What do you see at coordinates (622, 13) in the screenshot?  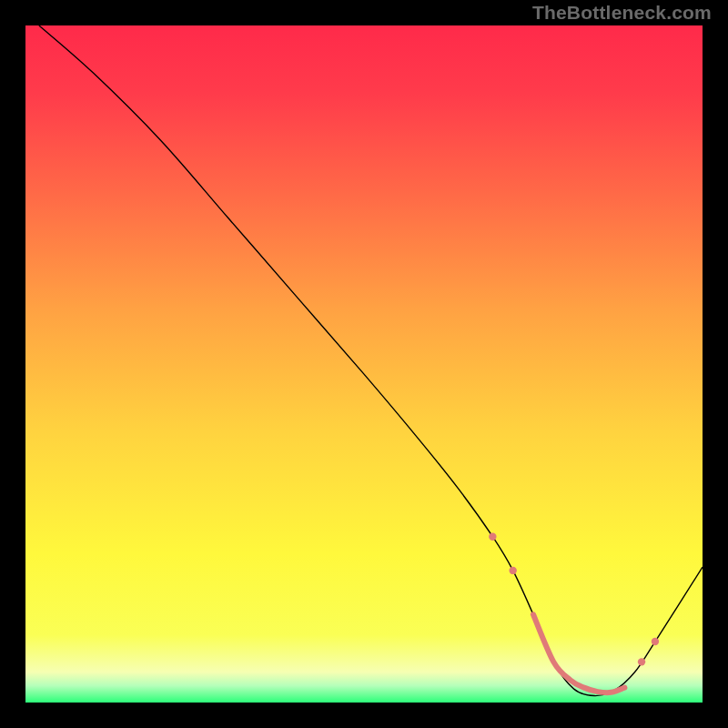 I see `watermark-text: TheBottleneck.com` at bounding box center [622, 13].